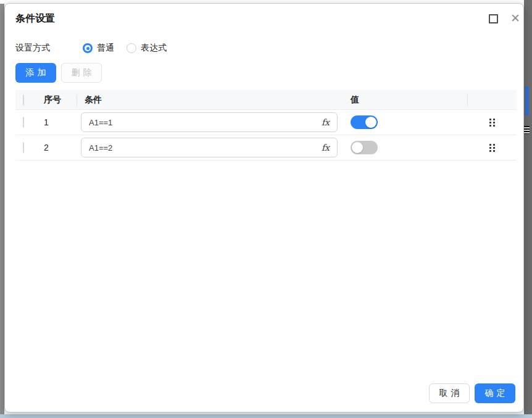  Describe the element at coordinates (451, 393) in the screenshot. I see `cancel-button-label: 取消` at that location.